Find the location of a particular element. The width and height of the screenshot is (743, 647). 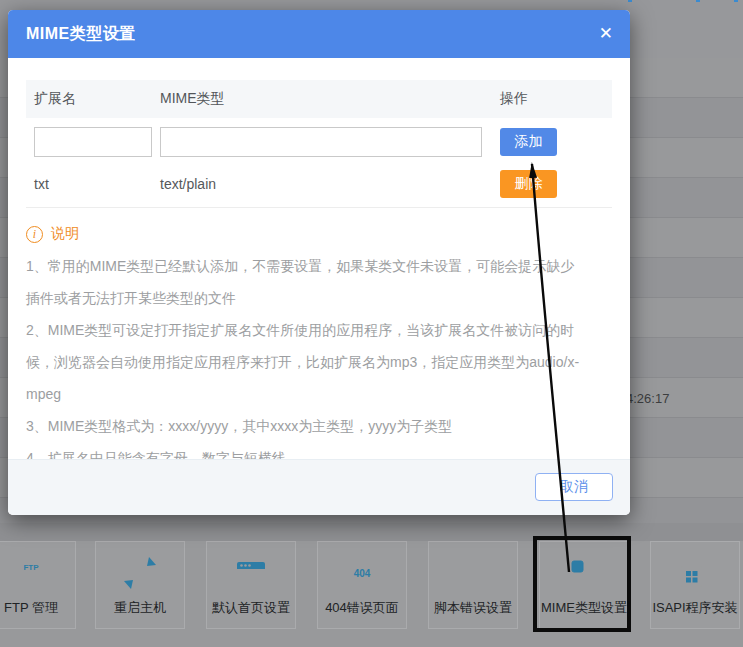

dialog-title: MIME类型设置 is located at coordinates (72, 34).